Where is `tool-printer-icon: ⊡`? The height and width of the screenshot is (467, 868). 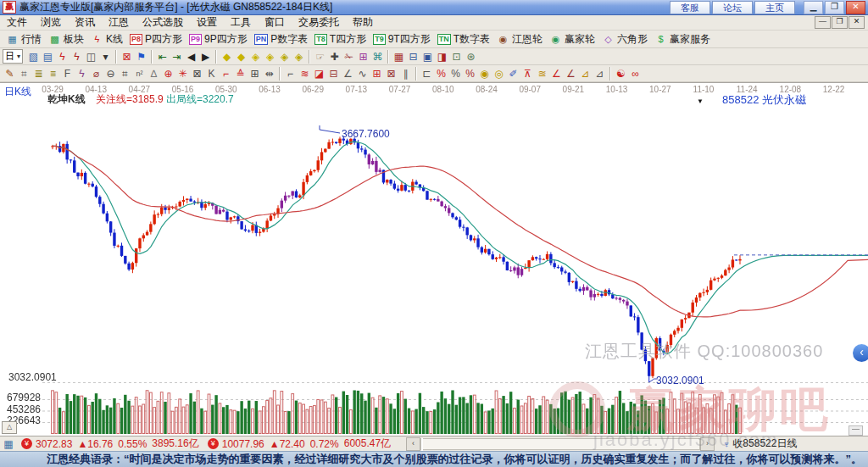
tool-printer-icon: ⊡ is located at coordinates (456, 56).